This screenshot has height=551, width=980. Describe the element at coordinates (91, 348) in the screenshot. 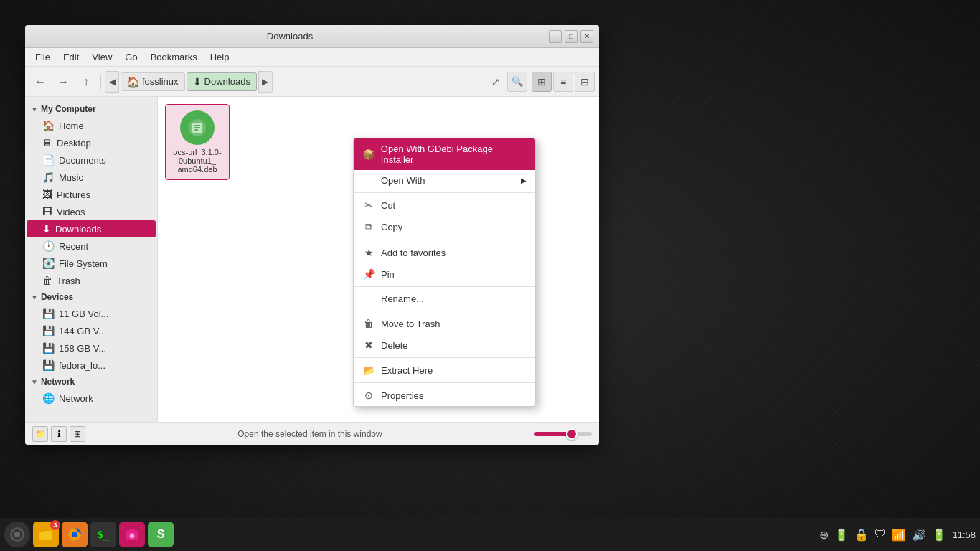

I see `sidebar-item-device3: 💾 158 GB V...` at that location.